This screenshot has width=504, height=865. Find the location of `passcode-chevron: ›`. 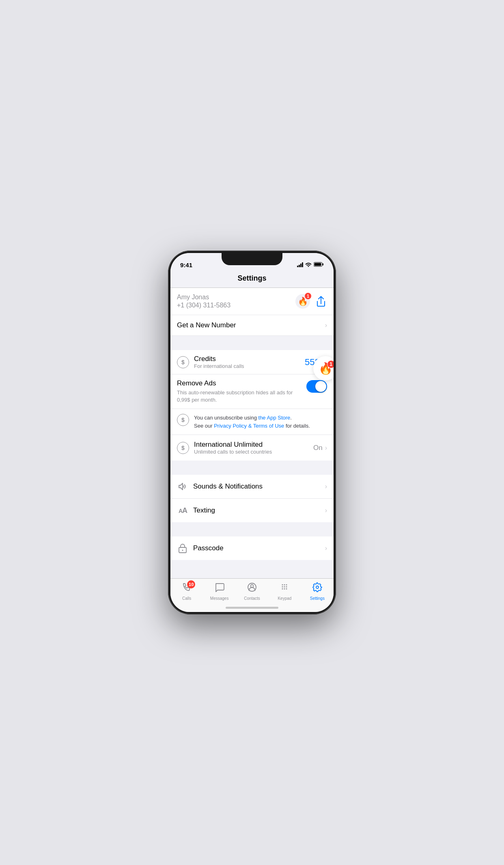

passcode-chevron: › is located at coordinates (326, 548).